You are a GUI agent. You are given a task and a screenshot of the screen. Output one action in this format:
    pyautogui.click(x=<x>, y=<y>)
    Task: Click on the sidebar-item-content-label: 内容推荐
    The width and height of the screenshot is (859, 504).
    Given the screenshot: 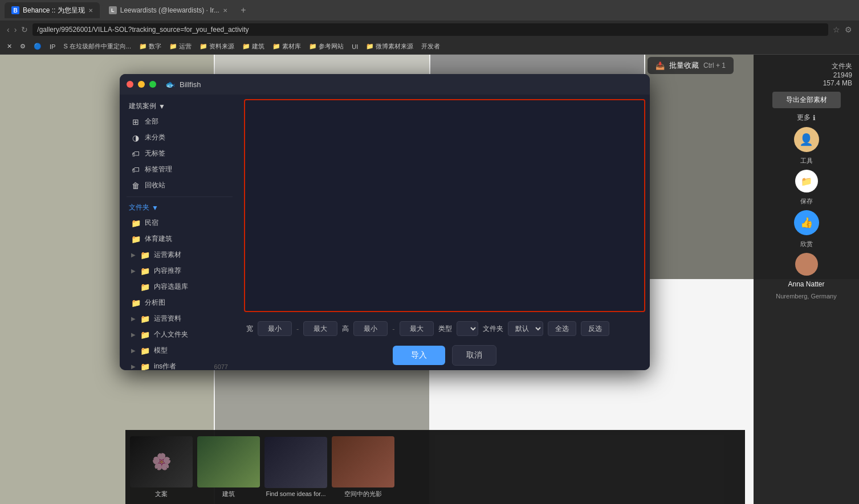 What is the action you would take?
    pyautogui.click(x=168, y=271)
    